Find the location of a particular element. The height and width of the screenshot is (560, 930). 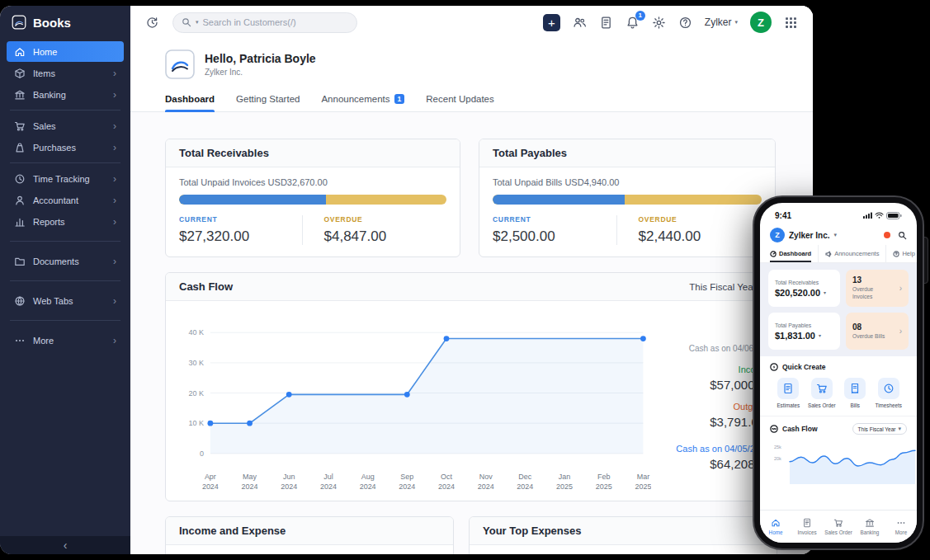

svg-text: May is located at coordinates (249, 477).